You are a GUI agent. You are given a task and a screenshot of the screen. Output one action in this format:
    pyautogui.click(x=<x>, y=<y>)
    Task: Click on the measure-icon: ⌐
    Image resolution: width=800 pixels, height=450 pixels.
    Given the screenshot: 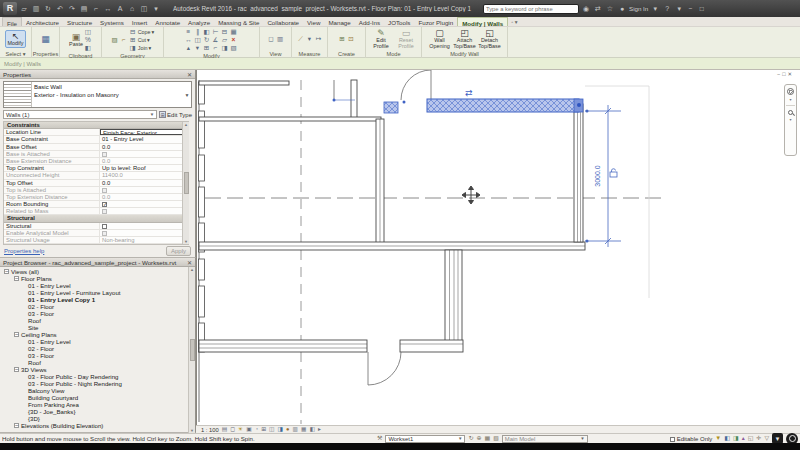 What is the action you would take?
    pyautogui.click(x=96, y=8)
    